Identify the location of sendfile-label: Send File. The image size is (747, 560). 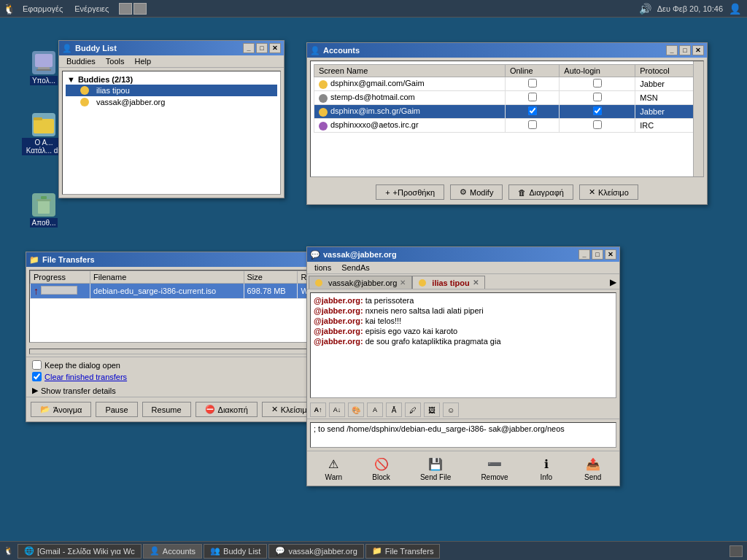
(436, 477).